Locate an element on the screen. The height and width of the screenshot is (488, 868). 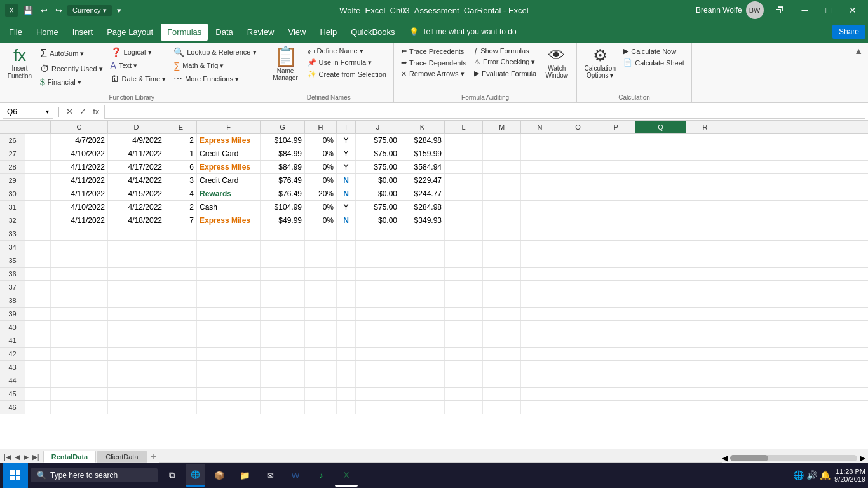
cell-p40 is located at coordinates (616, 327).